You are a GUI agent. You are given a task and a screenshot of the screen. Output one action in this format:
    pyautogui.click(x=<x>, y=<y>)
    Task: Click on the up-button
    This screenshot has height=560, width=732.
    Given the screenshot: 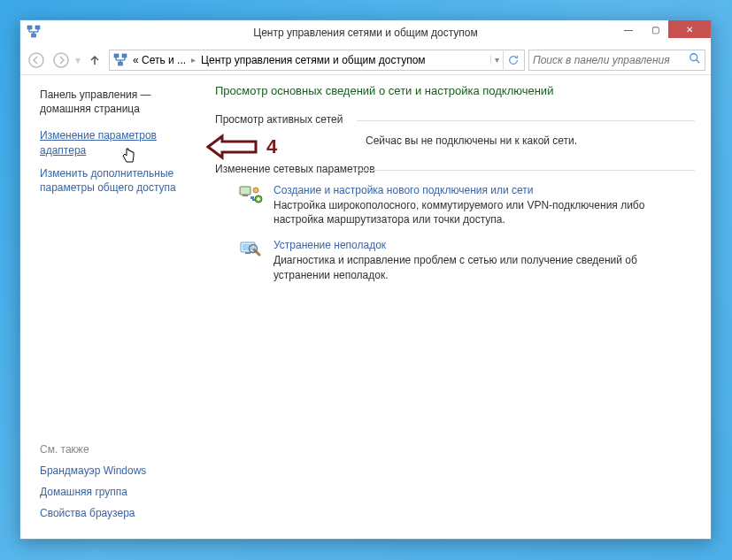 What is the action you would take?
    pyautogui.click(x=95, y=60)
    